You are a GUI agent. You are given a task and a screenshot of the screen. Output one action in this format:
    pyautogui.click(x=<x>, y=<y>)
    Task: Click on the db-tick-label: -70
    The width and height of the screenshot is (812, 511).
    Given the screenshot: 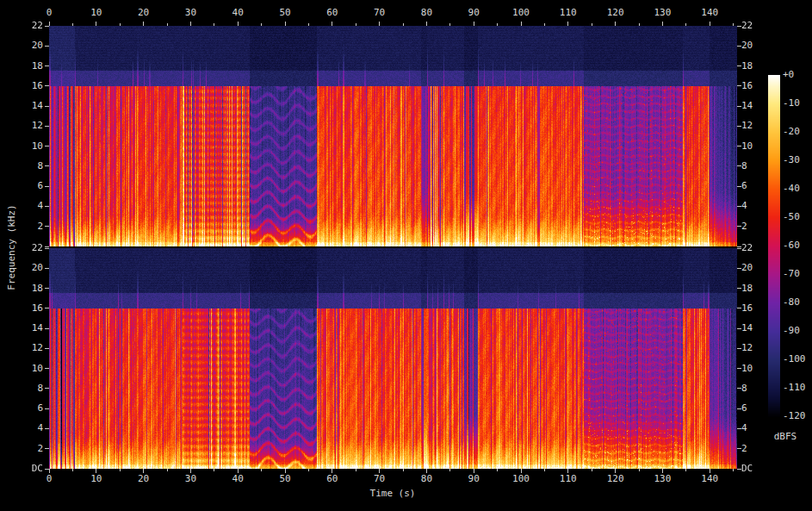 What is the action you would take?
    pyautogui.click(x=791, y=274)
    